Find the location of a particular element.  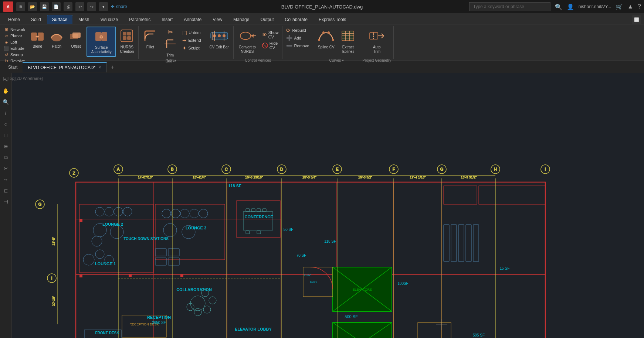

auto-trim-button: AutoTrim is located at coordinates (377, 42).